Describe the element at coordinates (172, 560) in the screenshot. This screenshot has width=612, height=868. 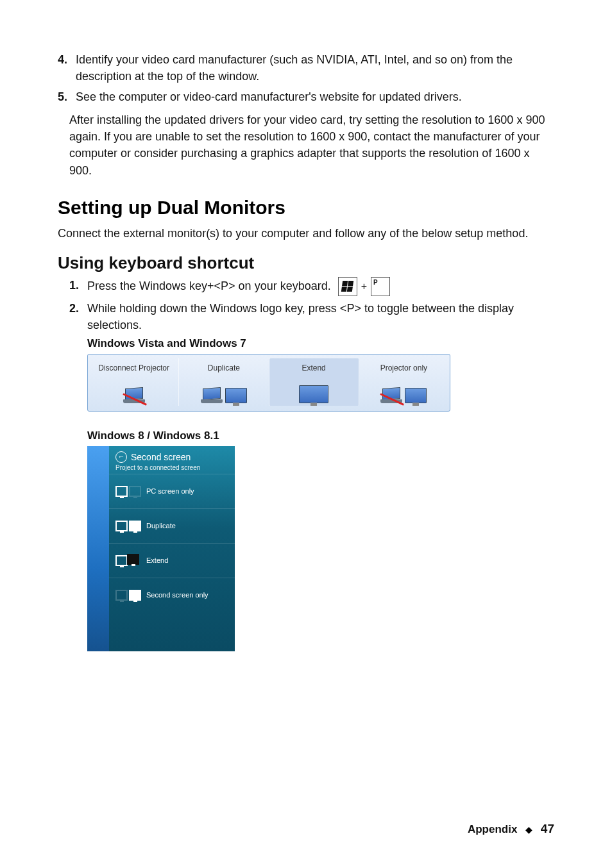
I see `win8-option-extend: Extend` at that location.